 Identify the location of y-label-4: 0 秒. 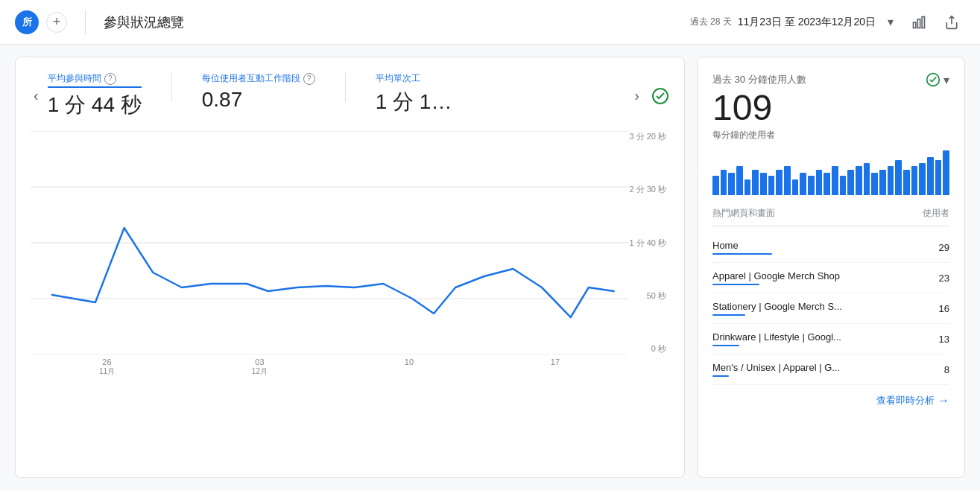
(648, 349).